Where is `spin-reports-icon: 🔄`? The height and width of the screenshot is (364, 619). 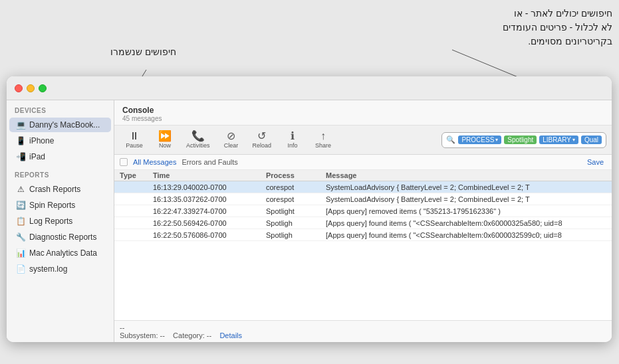
spin-reports-icon: 🔄 is located at coordinates (21, 205).